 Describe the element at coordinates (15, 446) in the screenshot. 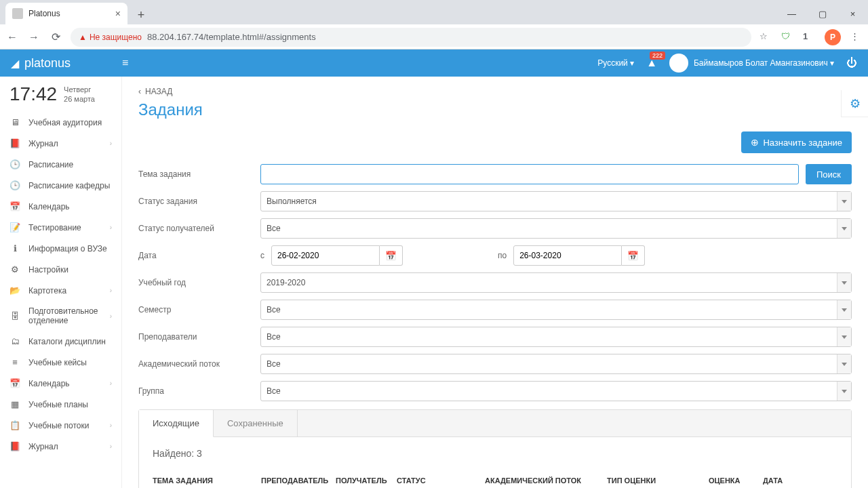

I see `sidebar-icon: 📕` at that location.